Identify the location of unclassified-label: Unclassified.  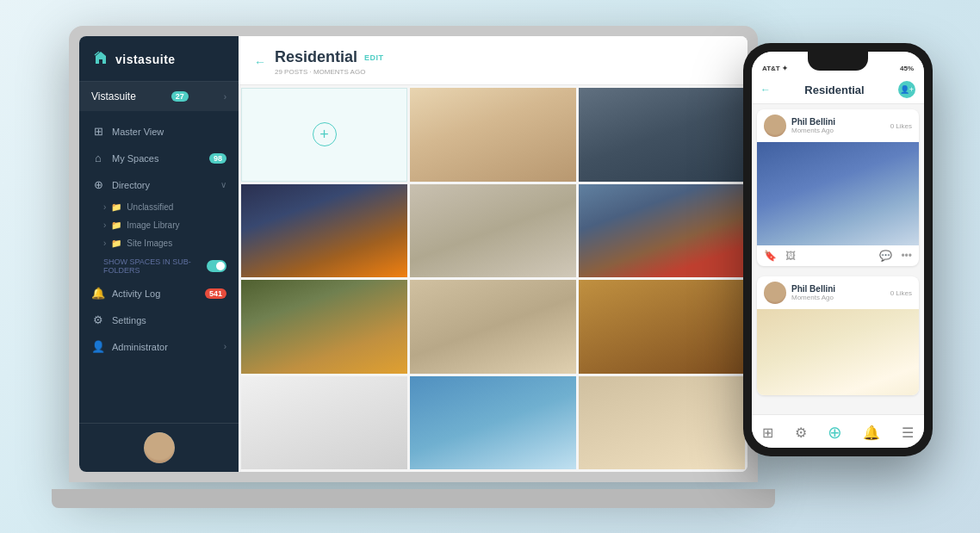
(150, 207).